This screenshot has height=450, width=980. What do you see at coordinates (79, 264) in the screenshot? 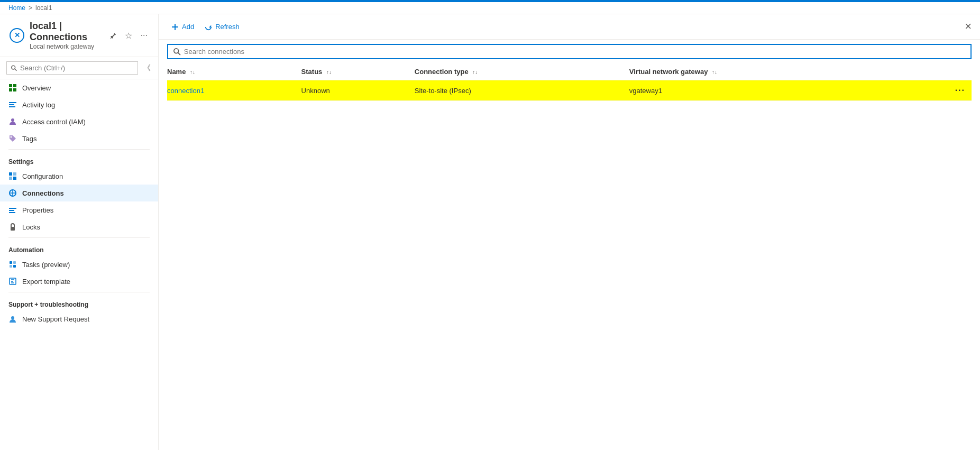
I see `sidebar-item-tasks: Tasks (preview)` at bounding box center [79, 264].